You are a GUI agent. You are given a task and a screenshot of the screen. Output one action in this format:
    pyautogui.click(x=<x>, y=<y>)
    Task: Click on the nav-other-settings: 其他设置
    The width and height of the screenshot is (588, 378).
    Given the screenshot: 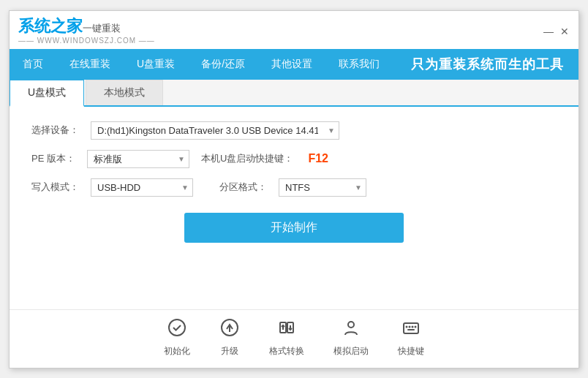 What is the action you would take?
    pyautogui.click(x=292, y=64)
    